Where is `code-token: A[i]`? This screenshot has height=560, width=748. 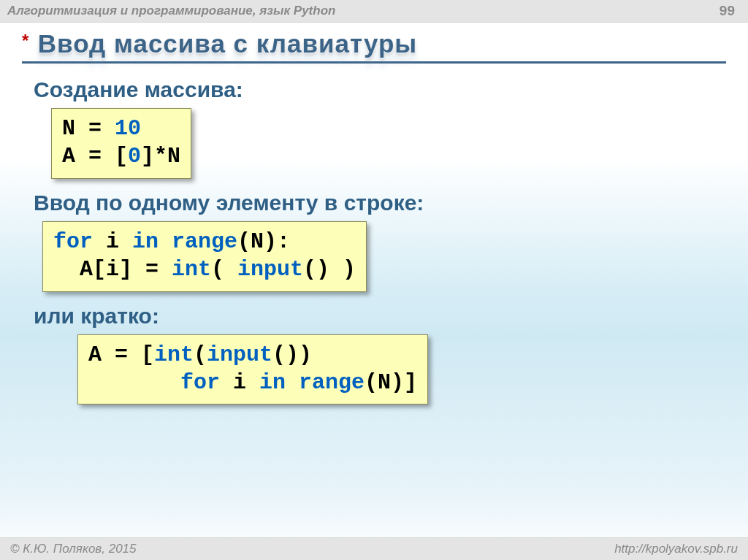 code-token: A[i] is located at coordinates (93, 269).